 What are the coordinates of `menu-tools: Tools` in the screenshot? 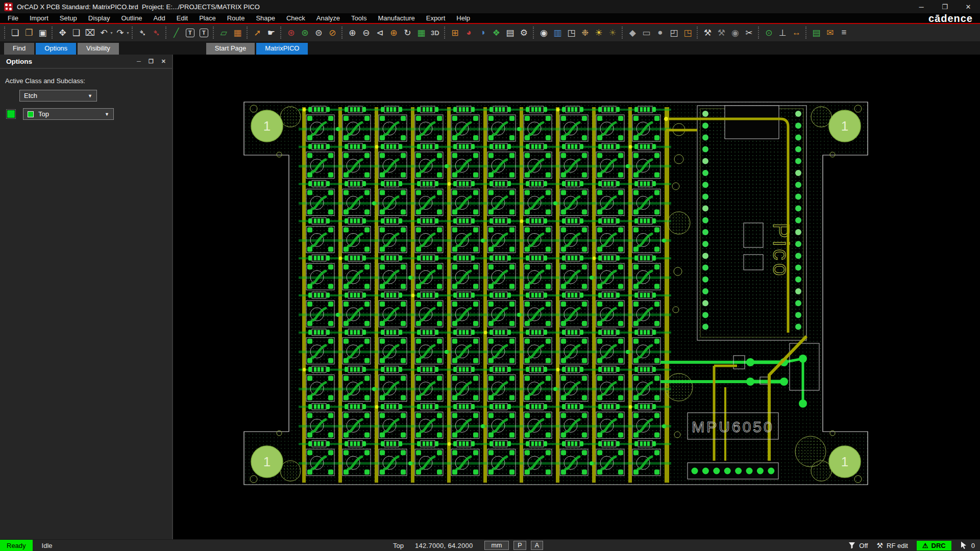 It's located at (359, 18).